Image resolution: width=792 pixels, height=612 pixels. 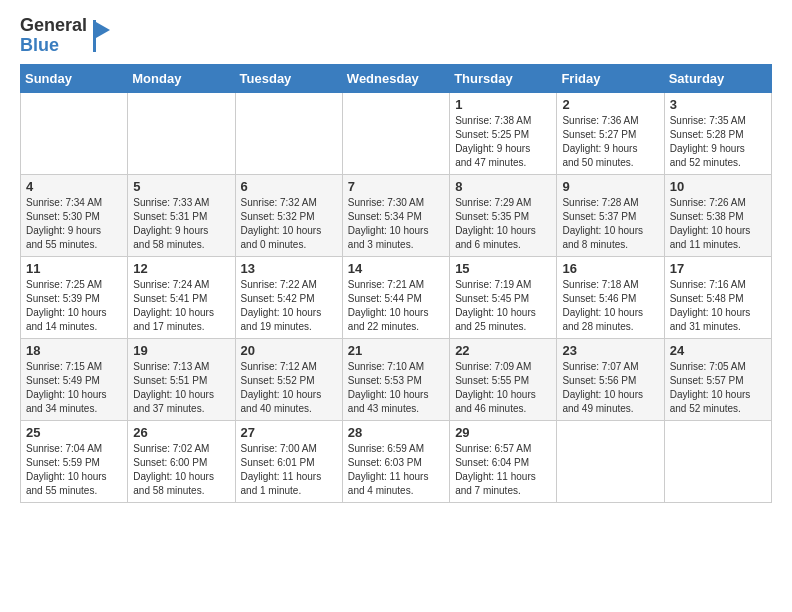 What do you see at coordinates (396, 78) in the screenshot?
I see `weekday-header: Wednesday` at bounding box center [396, 78].